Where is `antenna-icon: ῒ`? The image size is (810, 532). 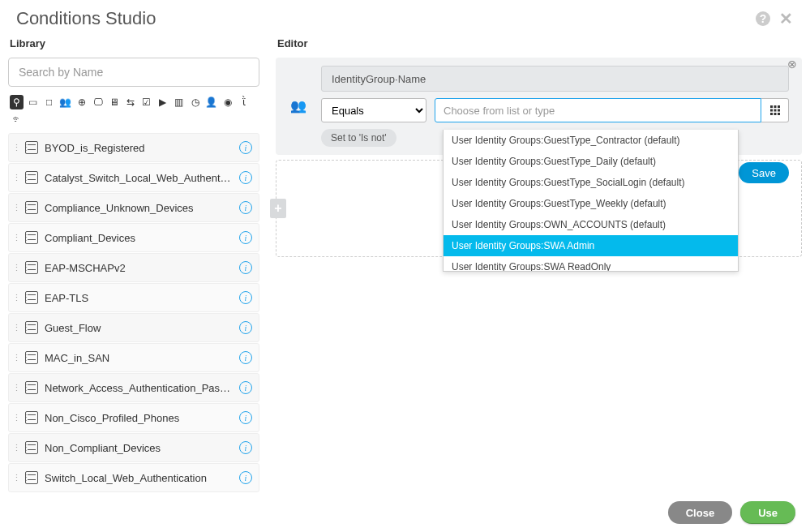
antenna-icon: ῒ is located at coordinates (243, 102).